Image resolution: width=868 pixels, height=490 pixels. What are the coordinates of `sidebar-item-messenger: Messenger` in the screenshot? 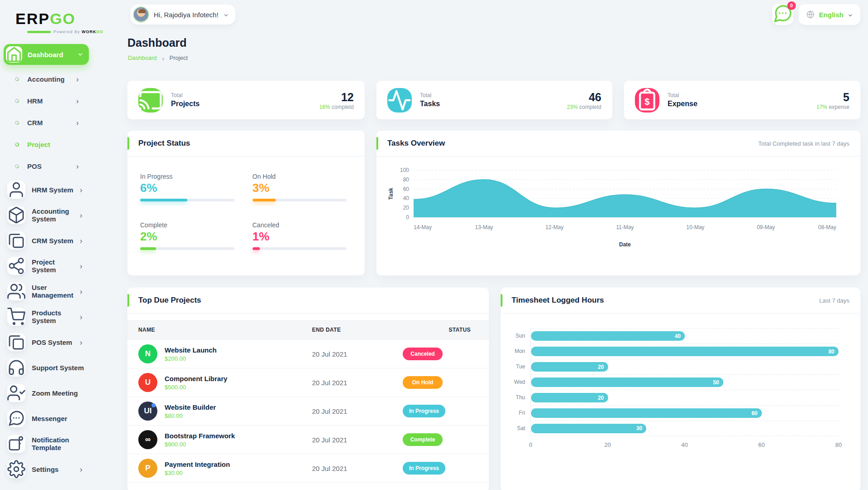 It's located at (49, 418).